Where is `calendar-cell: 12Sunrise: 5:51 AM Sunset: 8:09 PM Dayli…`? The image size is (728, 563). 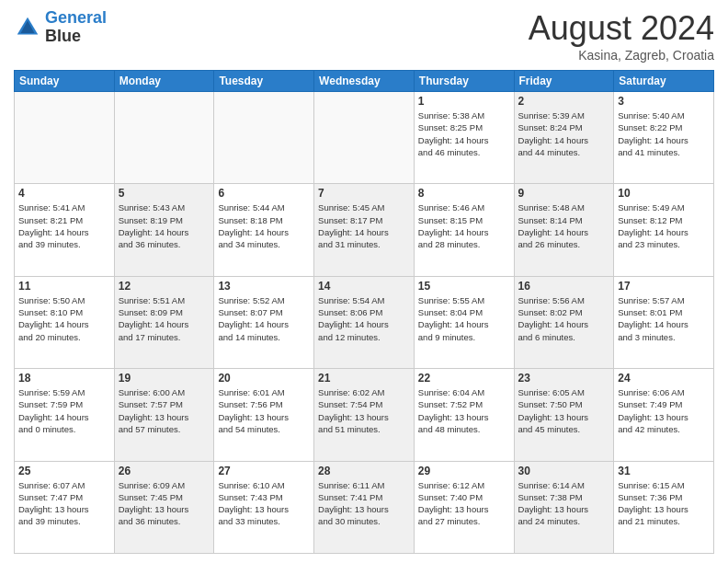 calendar-cell: 12Sunrise: 5:51 AM Sunset: 8:09 PM Dayli… is located at coordinates (164, 322).